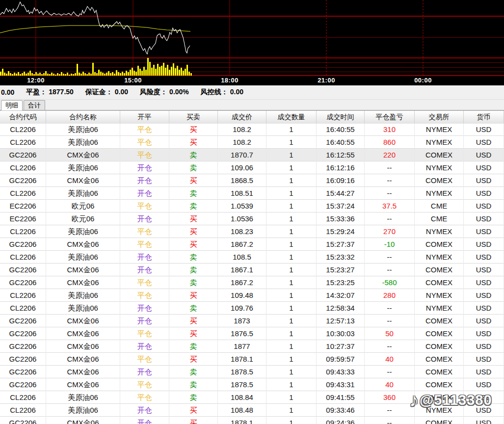  What do you see at coordinates (252, 385) in the screenshot?
I see `trade-row: GC2206CMX金06平仓卖1878.5109:43:3140COMEXUSD` at bounding box center [252, 385].